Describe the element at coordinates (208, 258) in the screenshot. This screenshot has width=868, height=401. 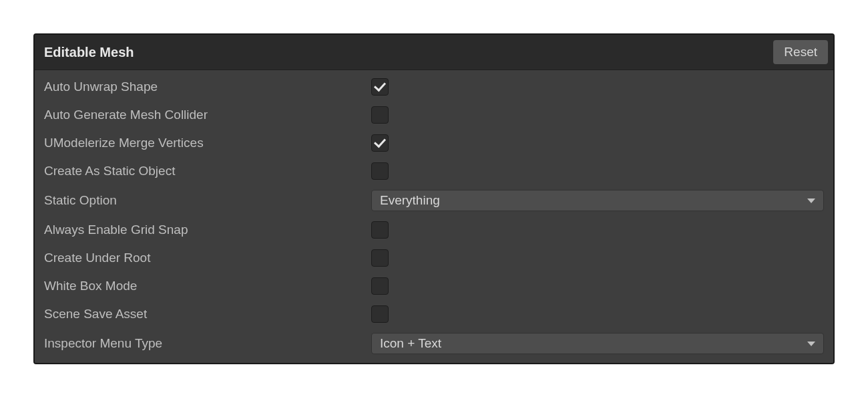
I see `label-create-under-root: Create Under Root` at that location.